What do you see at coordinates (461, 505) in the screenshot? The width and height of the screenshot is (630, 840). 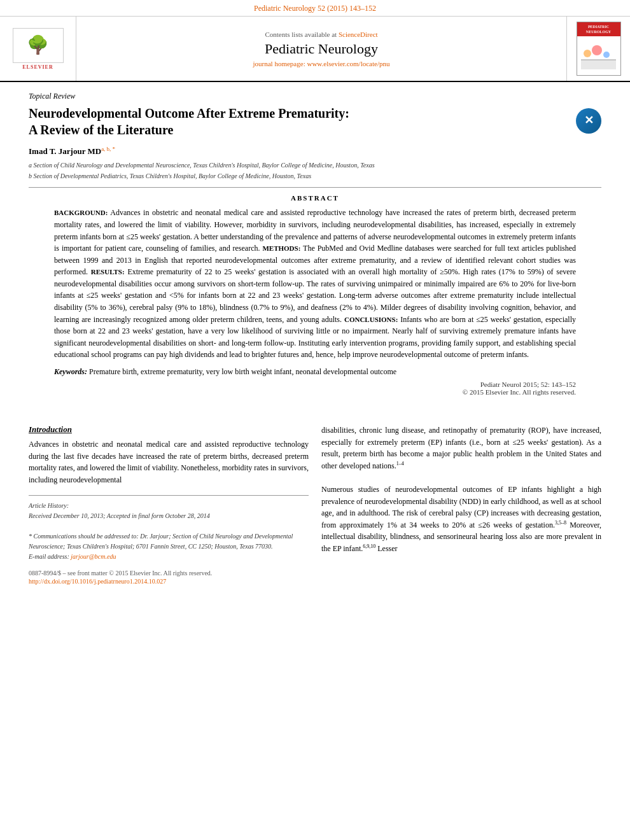 I see `column-right: disabilities, chronic lung disease, and …` at bounding box center [461, 505].